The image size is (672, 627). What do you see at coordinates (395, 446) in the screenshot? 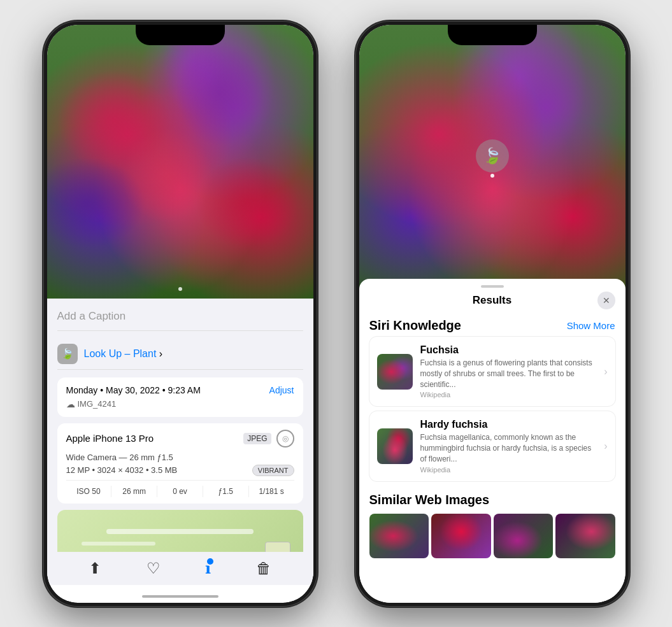
I see `hardy-thumb-image` at bounding box center [395, 446].